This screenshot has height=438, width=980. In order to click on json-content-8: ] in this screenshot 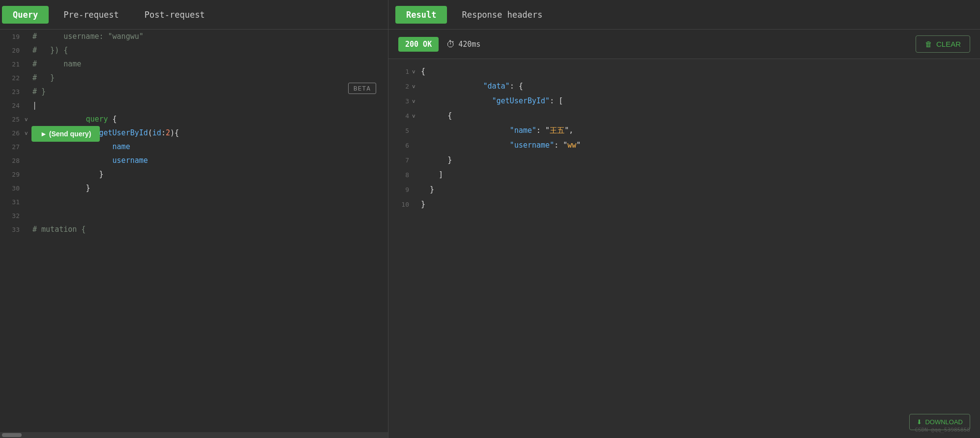, I will do `click(432, 175)`.